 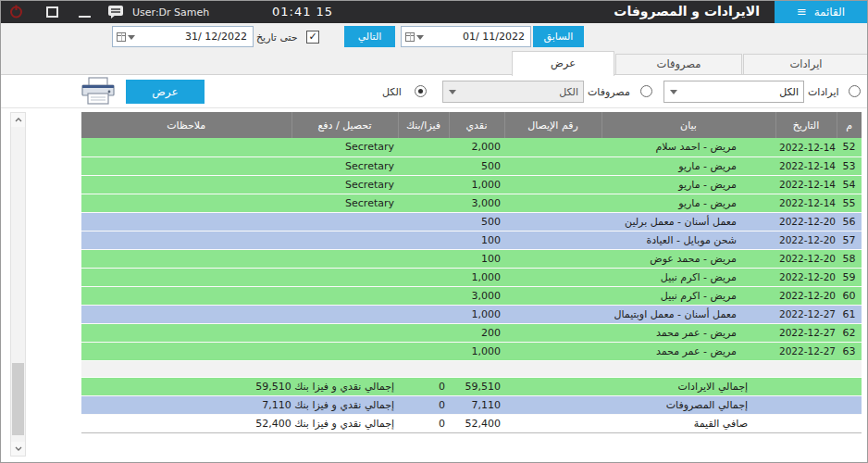 What do you see at coordinates (477, 166) in the screenshot?
I see `cell-cash: 500` at bounding box center [477, 166].